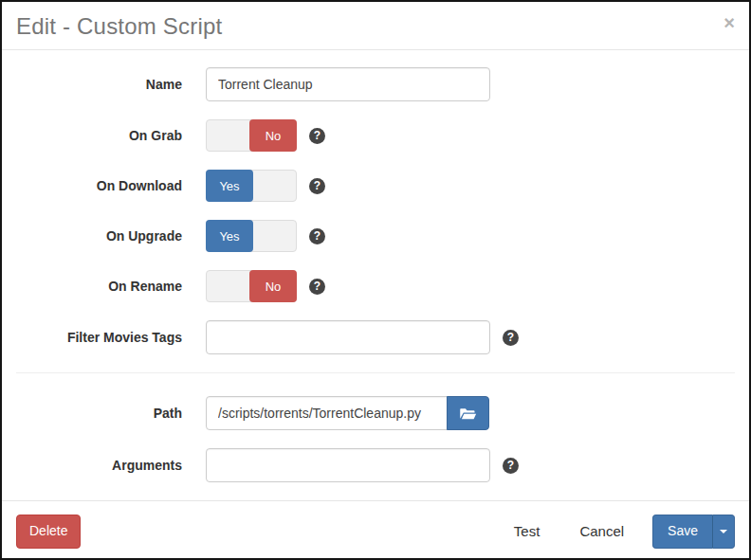 This screenshot has width=751, height=560. Describe the element at coordinates (601, 531) in the screenshot. I see `cancel-button: Cancel` at that location.